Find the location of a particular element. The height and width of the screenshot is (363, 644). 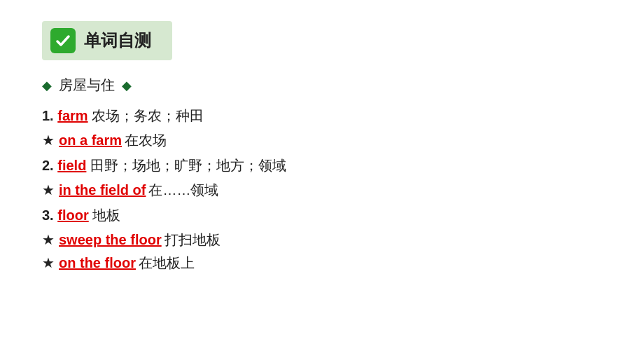

star-blank-1-0: on a farm is located at coordinates (90, 140).